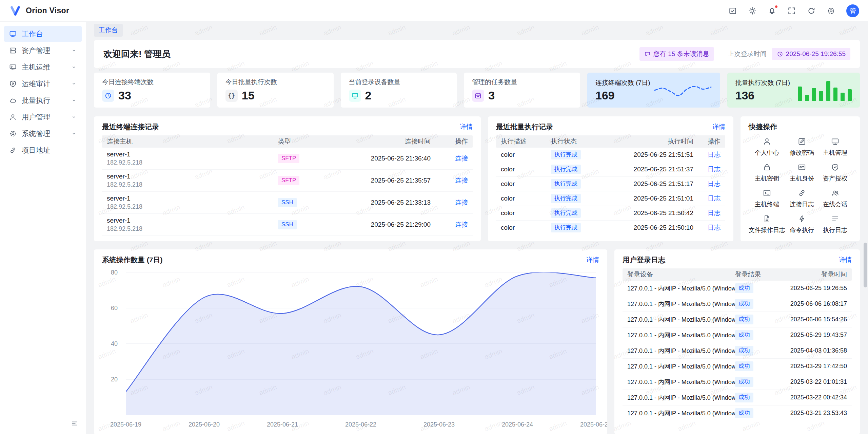 This screenshot has height=434, width=868. What do you see at coordinates (835, 147) in the screenshot?
I see `quick-action-host-management: 主机管理` at bounding box center [835, 147].